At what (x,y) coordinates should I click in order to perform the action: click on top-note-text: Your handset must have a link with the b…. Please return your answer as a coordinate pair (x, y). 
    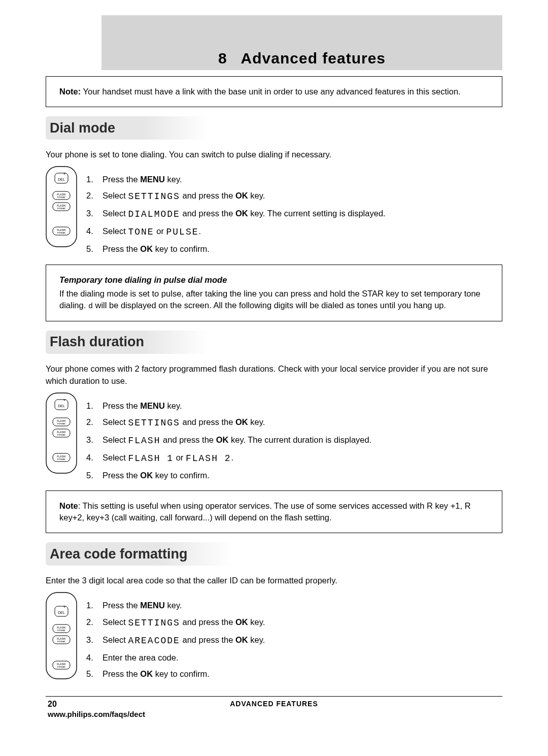
    Looking at the image, I should click on (271, 91).